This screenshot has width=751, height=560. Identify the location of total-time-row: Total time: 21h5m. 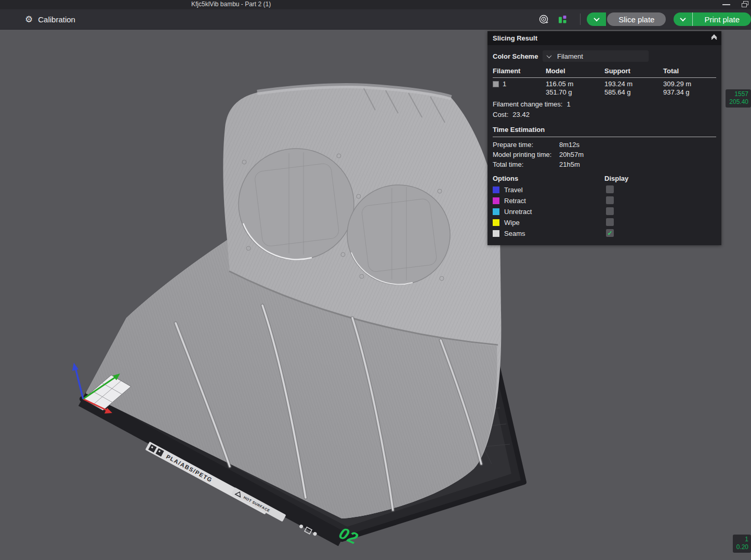
(604, 164).